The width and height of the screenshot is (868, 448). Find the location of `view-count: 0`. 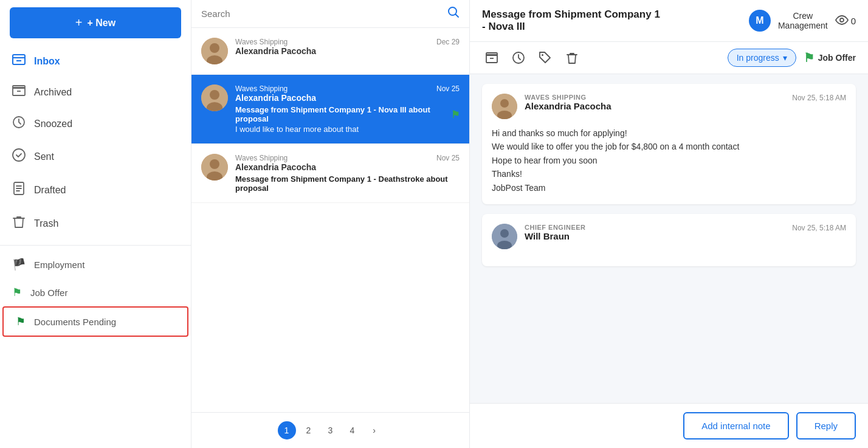

view-count: 0 is located at coordinates (846, 21).